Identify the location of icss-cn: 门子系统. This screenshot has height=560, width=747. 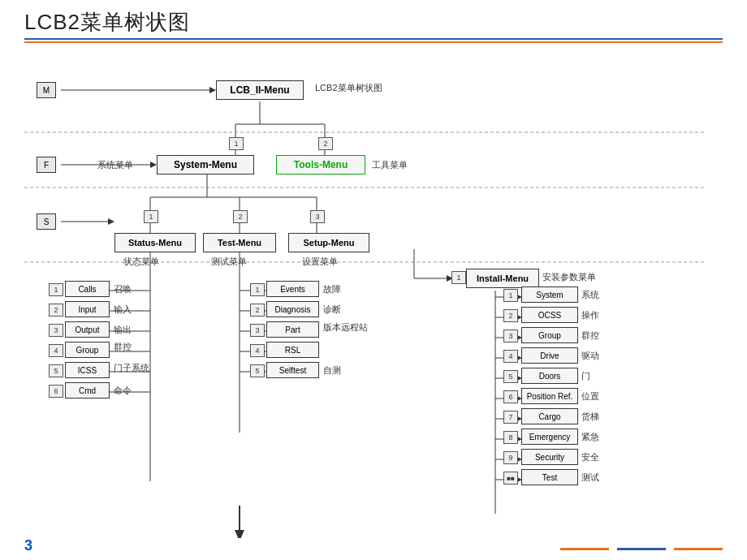
(132, 368).